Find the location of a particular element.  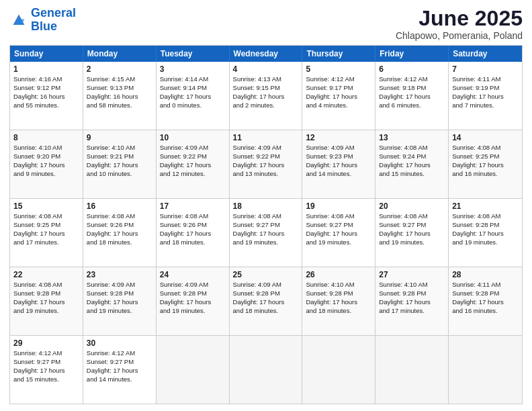

calendar-cell: 14Sunrise: 4:08 AM Sunset: 9:25 PM Dayli… is located at coordinates (485, 164).